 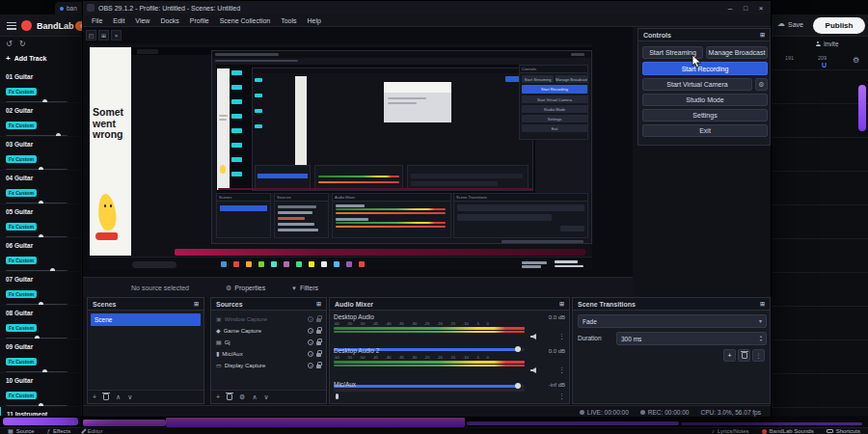 What do you see at coordinates (41, 357) in the screenshot?
I see `track-row: 09 Guitar Fx Custom` at bounding box center [41, 357].